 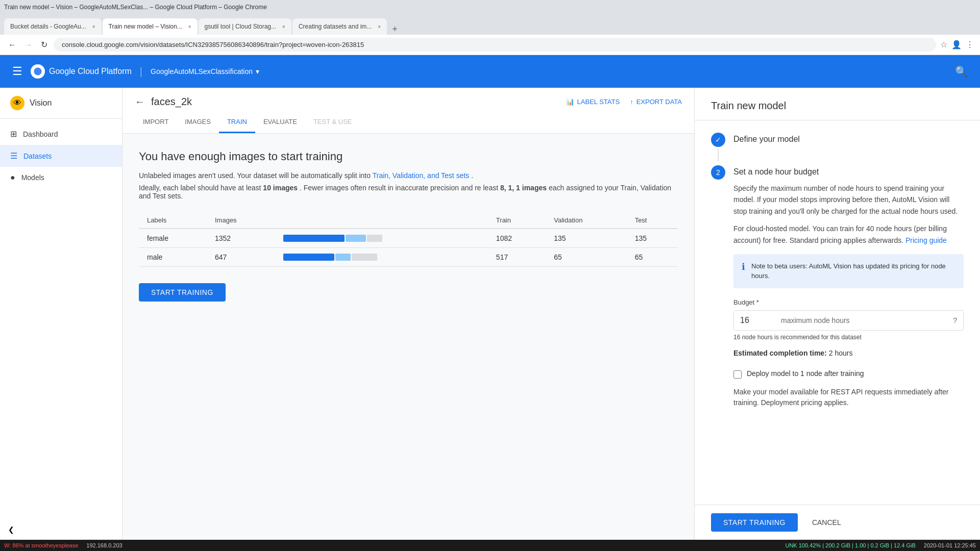 I want to click on deploy-checkbox, so click(x=738, y=374).